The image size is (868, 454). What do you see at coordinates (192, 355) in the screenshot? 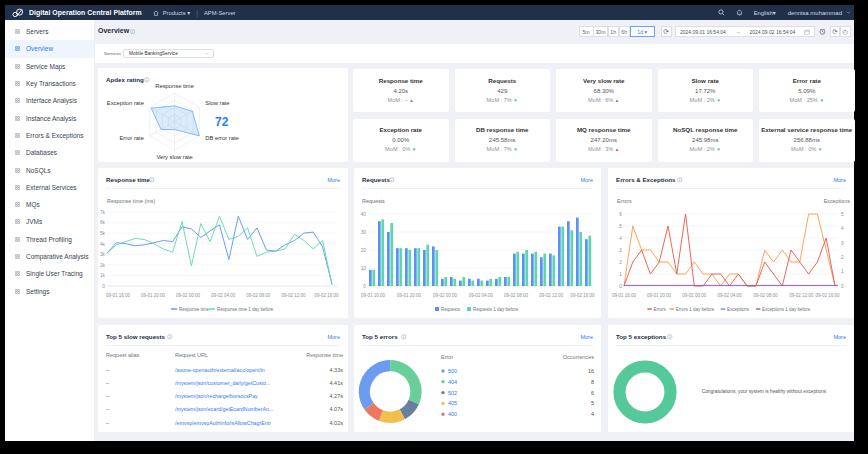
I see `svg-text: Request URL` at bounding box center [192, 355].